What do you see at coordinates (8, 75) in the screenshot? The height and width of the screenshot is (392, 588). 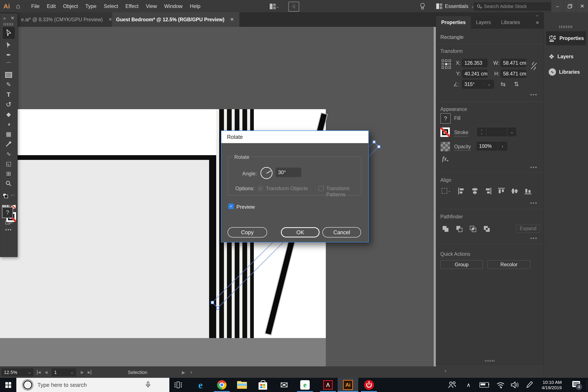 I see `rectangle-tool` at bounding box center [8, 75].